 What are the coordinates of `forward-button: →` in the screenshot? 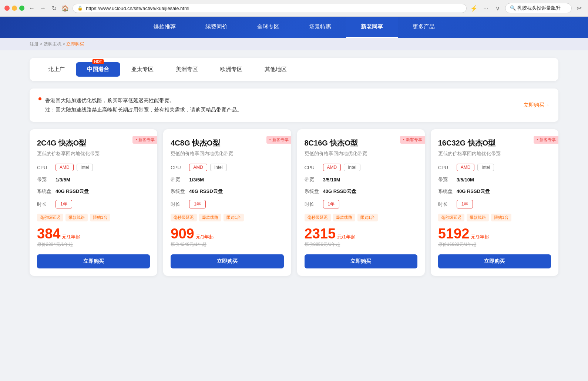 It's located at (43, 8).